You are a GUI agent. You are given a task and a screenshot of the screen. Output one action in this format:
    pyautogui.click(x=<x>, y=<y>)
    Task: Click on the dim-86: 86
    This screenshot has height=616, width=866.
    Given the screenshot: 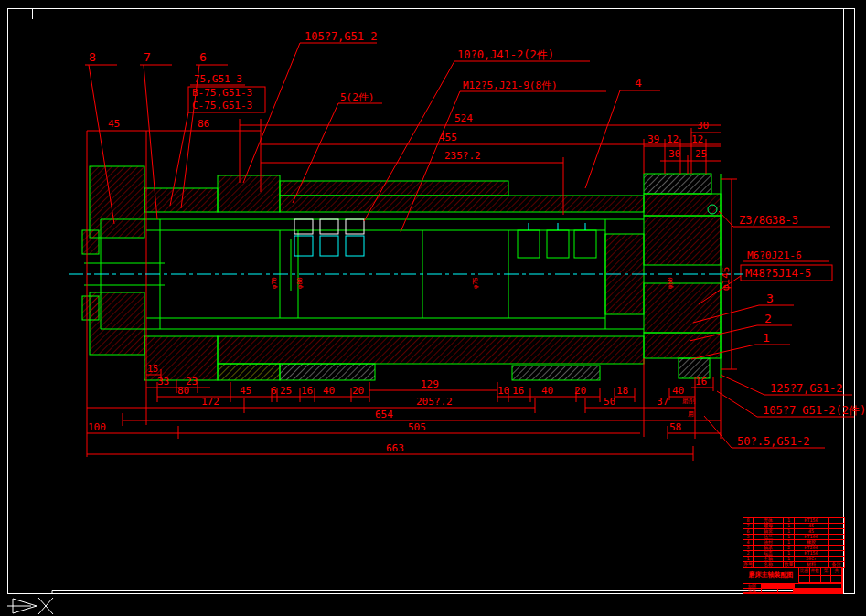 What is the action you would take?
    pyautogui.click(x=203, y=124)
    